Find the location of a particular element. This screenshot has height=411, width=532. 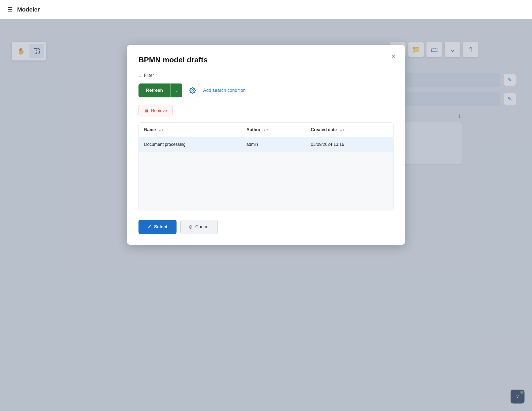

col-author: Author ▲▼ is located at coordinates (273, 130).